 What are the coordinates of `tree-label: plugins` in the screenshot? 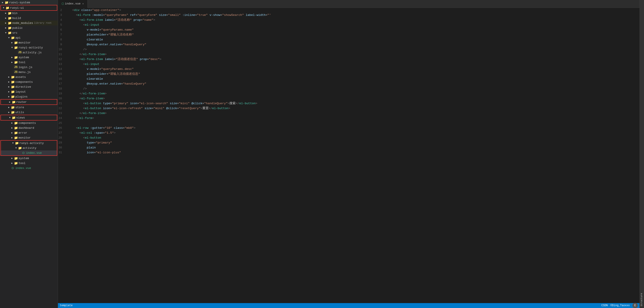 It's located at (22, 97).